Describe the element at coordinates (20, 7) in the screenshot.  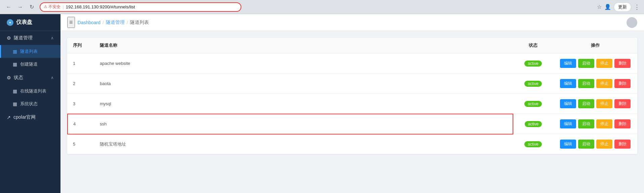
I see `forward-icon: →` at that location.